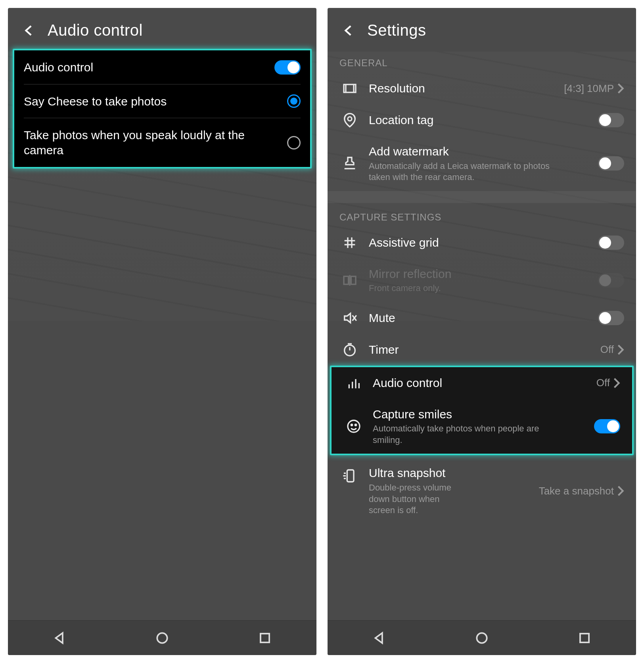 The height and width of the screenshot is (663, 644). What do you see at coordinates (589, 89) in the screenshot?
I see `resolution-value: [4:3] 10MP` at bounding box center [589, 89].